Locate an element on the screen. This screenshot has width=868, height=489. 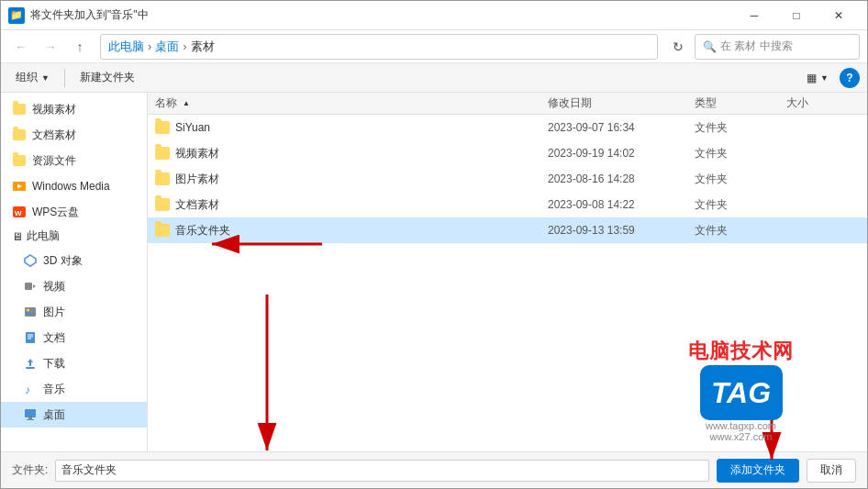
sidebar-label: 下载 is located at coordinates (54, 363).